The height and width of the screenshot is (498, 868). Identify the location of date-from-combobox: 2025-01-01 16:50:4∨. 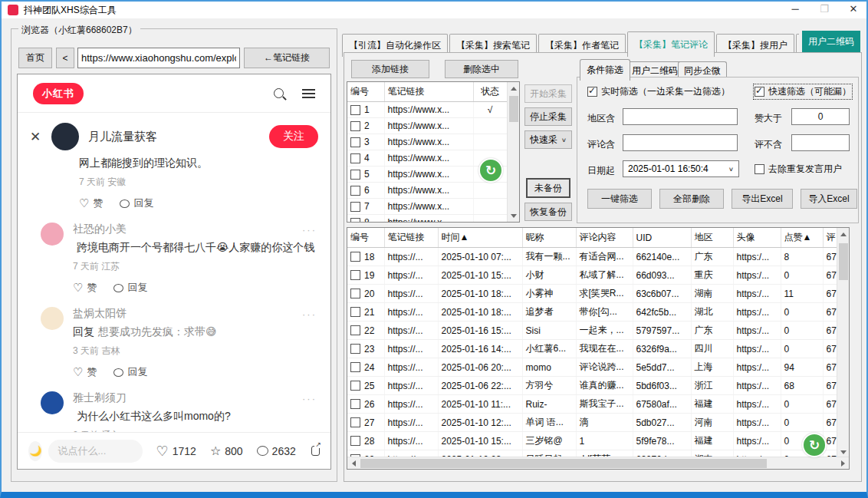
(681, 169).